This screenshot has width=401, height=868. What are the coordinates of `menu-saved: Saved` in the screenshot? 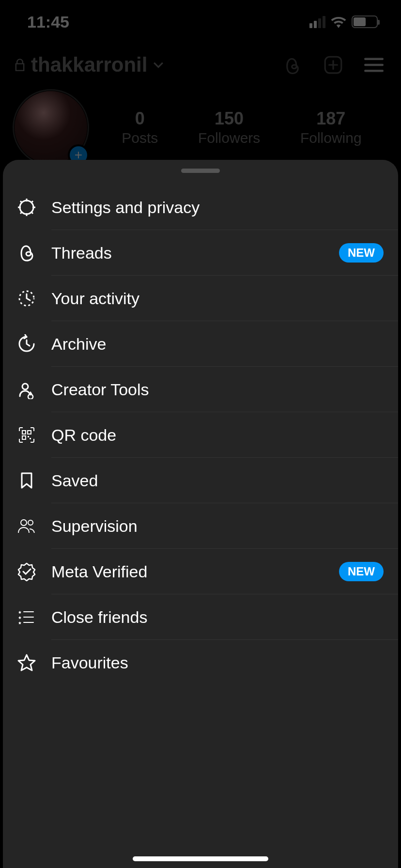 It's located at (200, 480).